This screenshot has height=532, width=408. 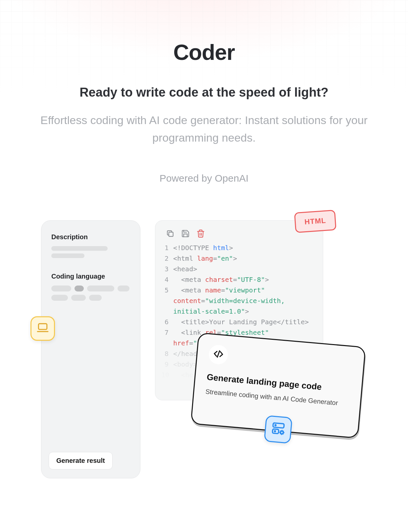 What do you see at coordinates (167, 322) in the screenshot?
I see `line-number: 6` at bounding box center [167, 322].